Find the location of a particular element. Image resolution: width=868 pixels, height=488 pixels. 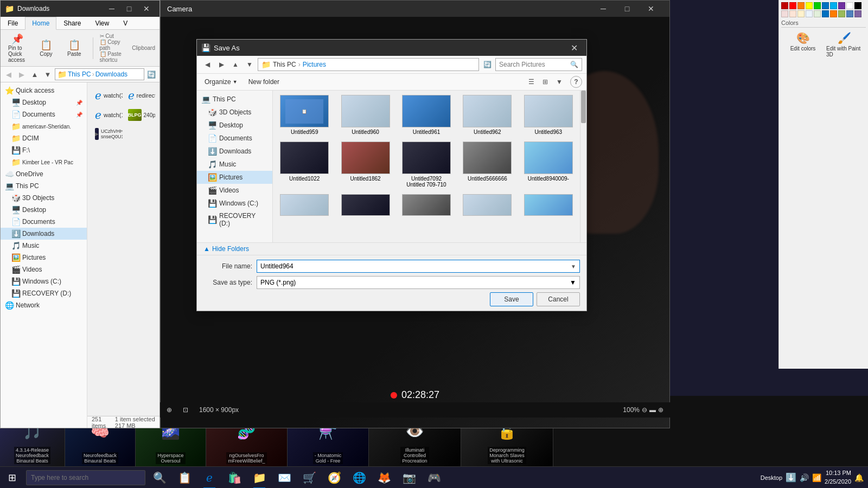

dialog-scrollbar is located at coordinates (583, 166).